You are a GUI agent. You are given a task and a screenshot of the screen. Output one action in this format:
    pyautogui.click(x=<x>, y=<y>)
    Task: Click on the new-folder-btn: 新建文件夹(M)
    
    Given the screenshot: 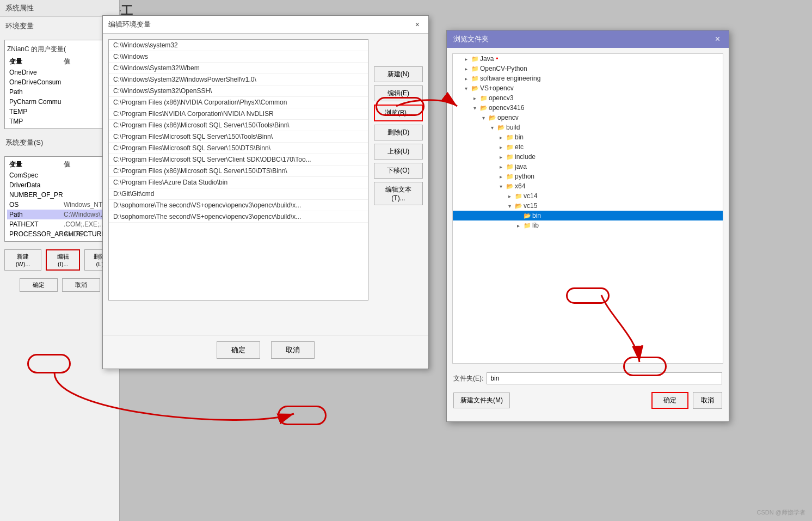 What is the action you would take?
    pyautogui.click(x=482, y=401)
    